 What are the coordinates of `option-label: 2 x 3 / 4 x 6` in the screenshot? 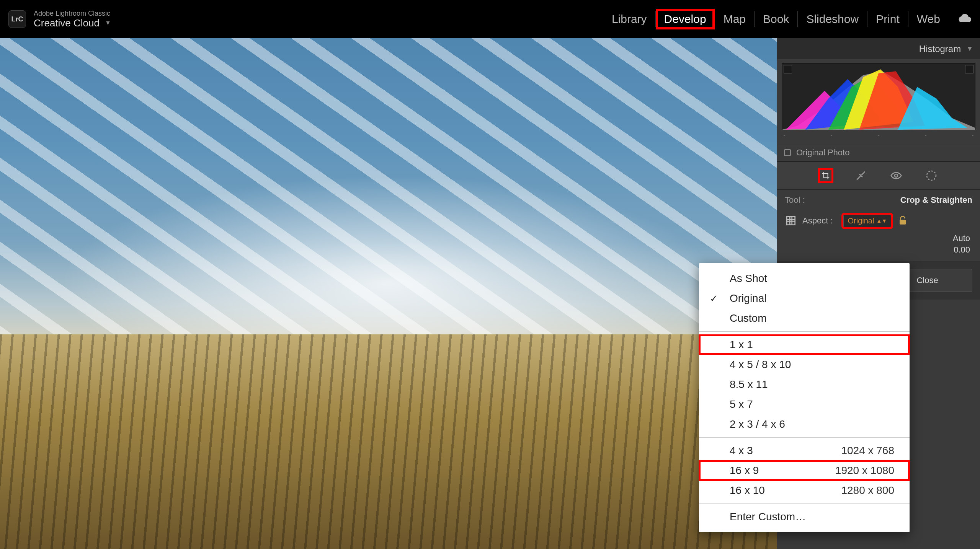 It's located at (757, 424).